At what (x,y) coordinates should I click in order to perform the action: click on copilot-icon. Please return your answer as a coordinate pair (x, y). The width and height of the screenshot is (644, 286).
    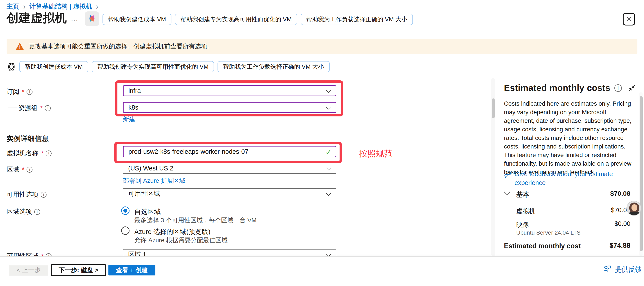
    Looking at the image, I should click on (92, 19).